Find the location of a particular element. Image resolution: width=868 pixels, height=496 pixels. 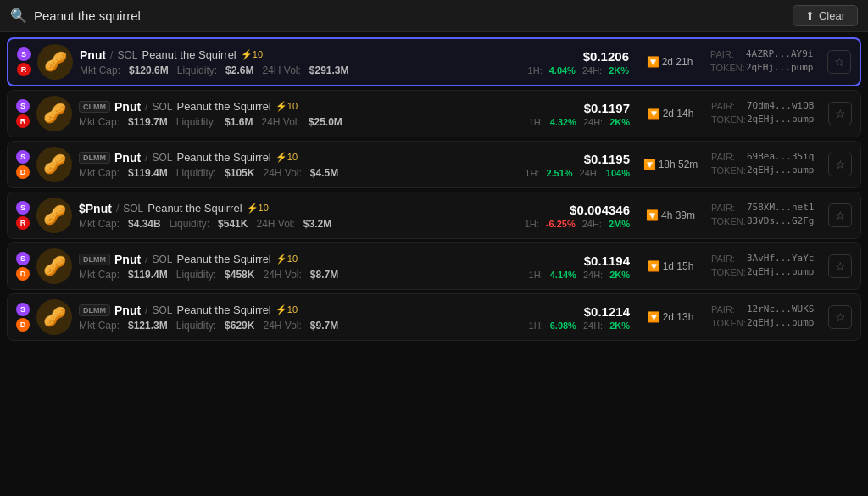

price-section: $0.1197 1H: 4.32% 24H: 2K% is located at coordinates (570, 114).